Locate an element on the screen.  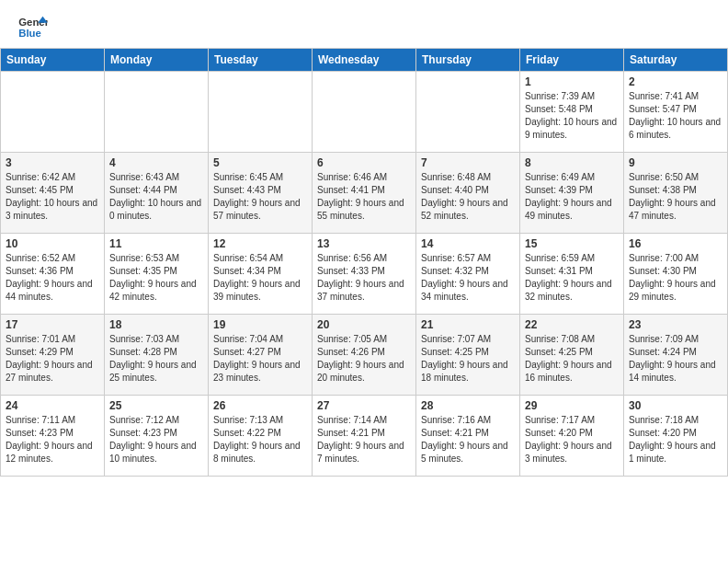
day-number: 9 is located at coordinates (676, 163).